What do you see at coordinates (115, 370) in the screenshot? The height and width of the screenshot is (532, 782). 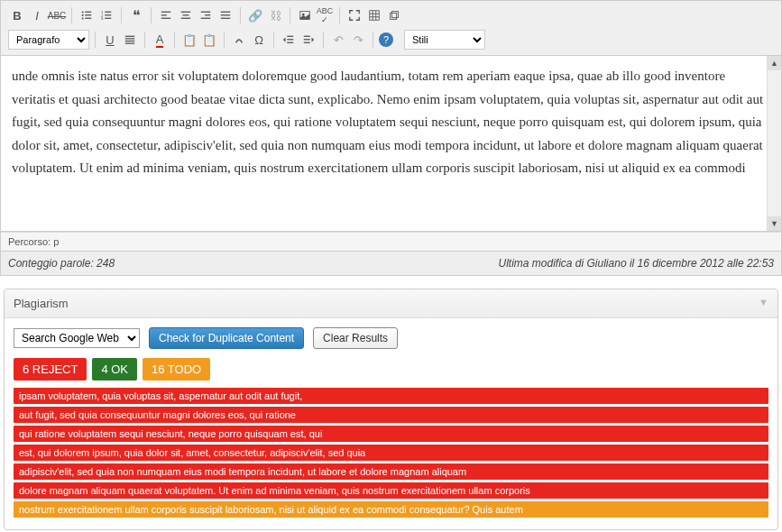 I see `ok-badge: 4 OK` at bounding box center [115, 370].